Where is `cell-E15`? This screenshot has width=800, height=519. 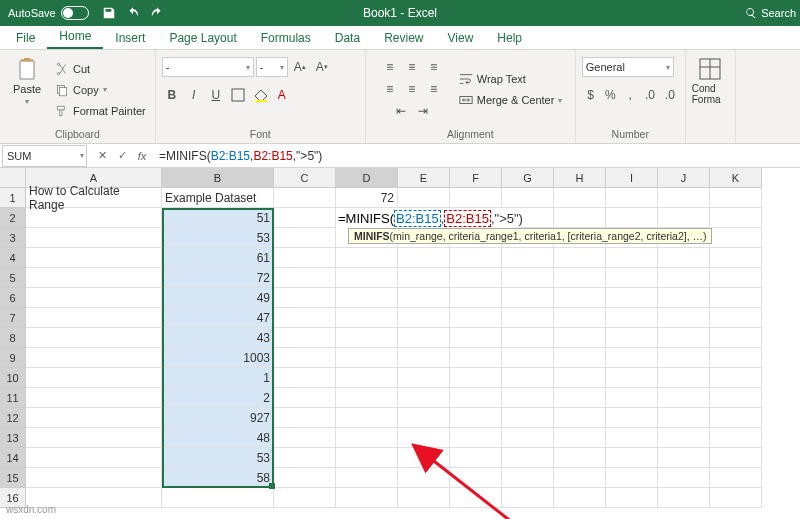
cell-E15 is located at coordinates (424, 478).